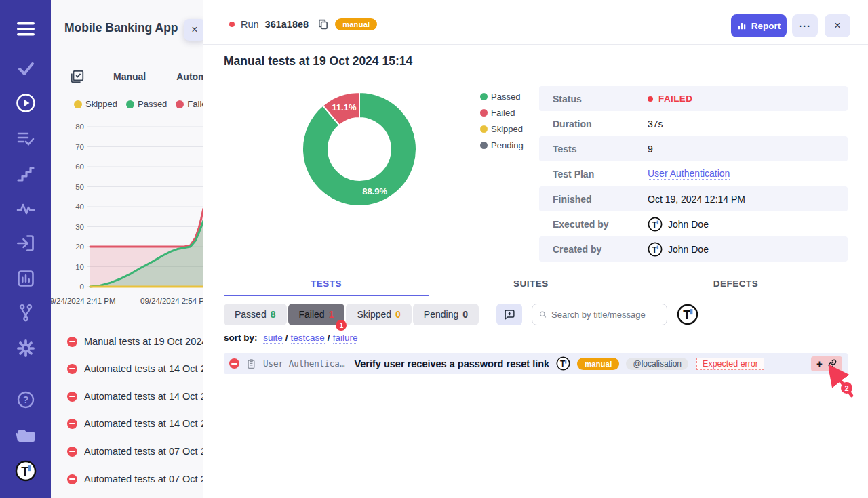 This screenshot has height=498, width=868. I want to click on executor-avatar: T, so click(563, 363).